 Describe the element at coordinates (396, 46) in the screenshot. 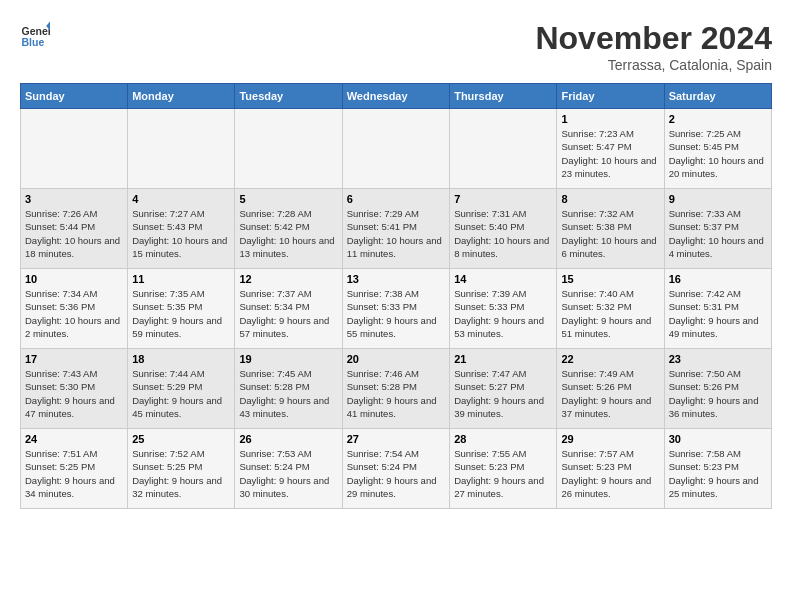

I see `header: General Blue November 2024 Terrassa, Cat…` at that location.